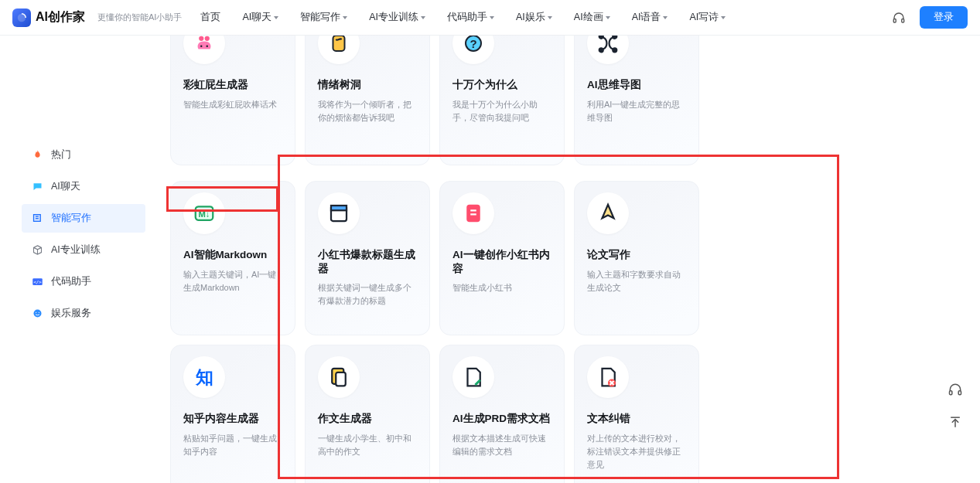 This screenshot has width=980, height=483. What do you see at coordinates (233, 414) in the screenshot?
I see `cards-card: 知知乎内容生成器粘贴知乎问题，一键生成知乎内容` at bounding box center [233, 414].